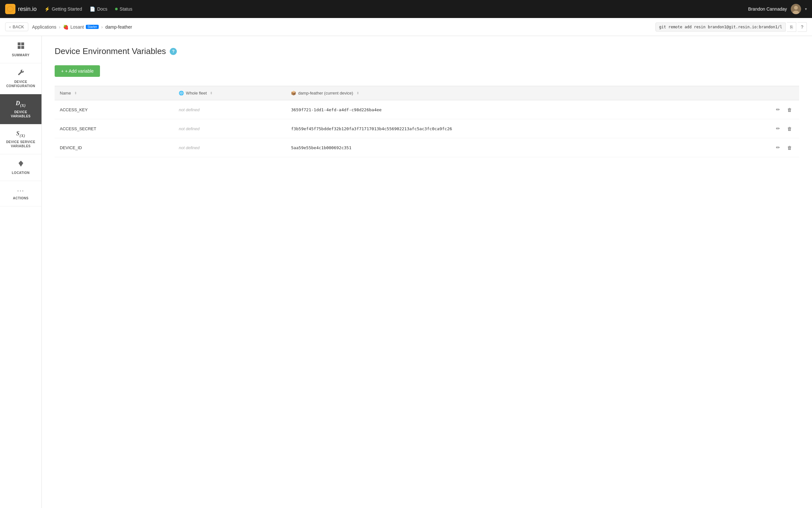 The image size is (812, 508). I want to click on git-copy-button: ⎘, so click(792, 27).